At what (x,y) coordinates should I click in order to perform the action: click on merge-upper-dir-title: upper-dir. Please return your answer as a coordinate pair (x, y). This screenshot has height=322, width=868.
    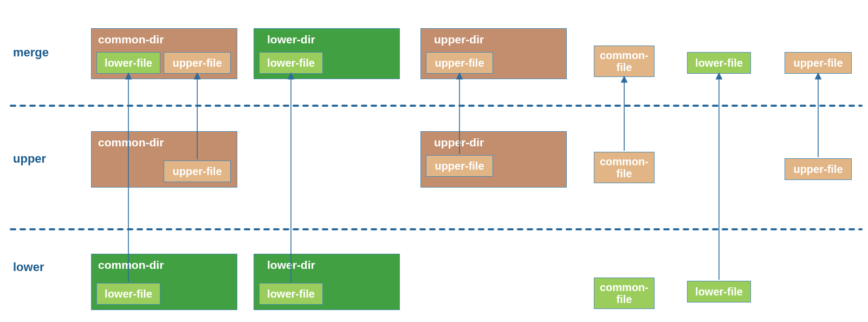
    Looking at the image, I should click on (497, 40).